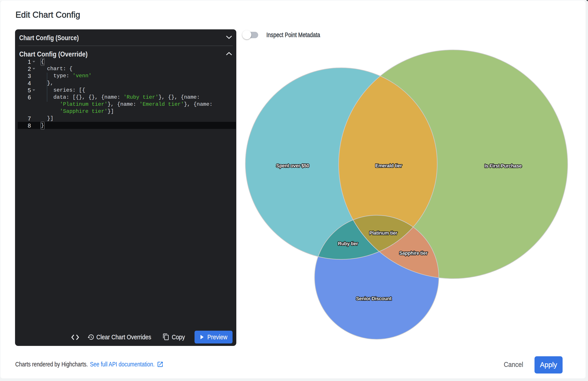 The width and height of the screenshot is (588, 381). Describe the element at coordinates (293, 166) in the screenshot. I see `svg-text: Spent over $50` at that location.